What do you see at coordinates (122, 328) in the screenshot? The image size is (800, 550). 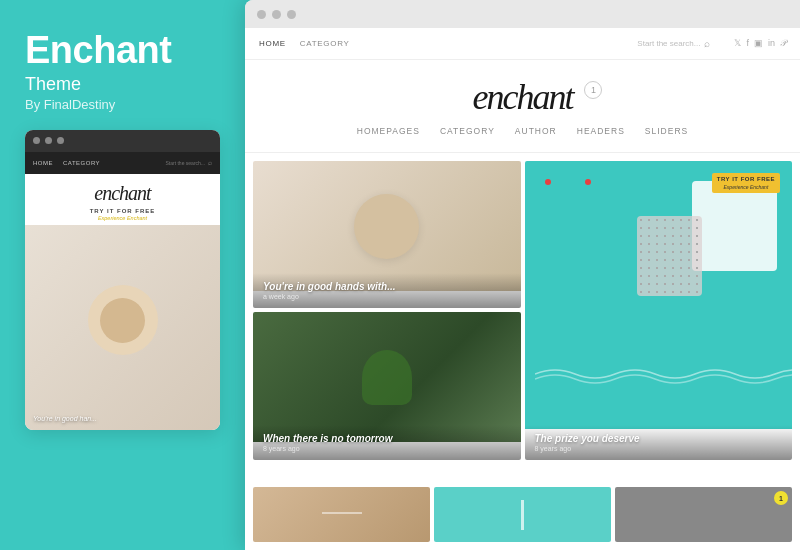 I see `mini-image-placeholder: You're in good han...` at bounding box center [122, 328].